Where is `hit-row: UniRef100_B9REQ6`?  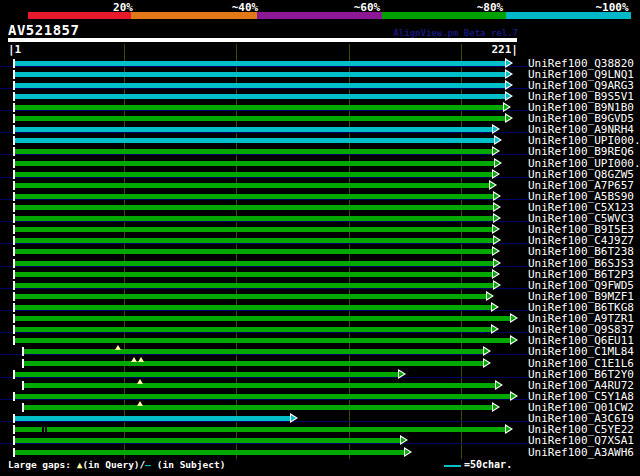 hit-row: UniRef100_B9REQ6 is located at coordinates (320, 152).